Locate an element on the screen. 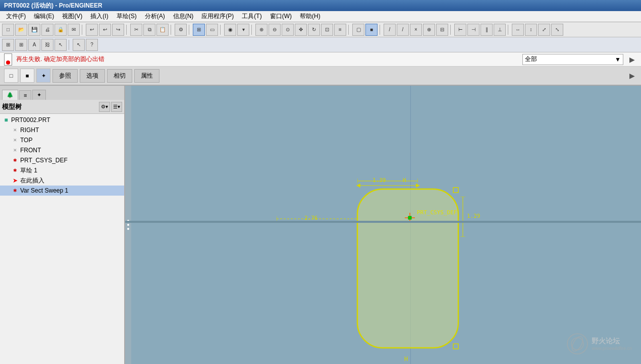 The width and height of the screenshot is (641, 364). menu-file: 文件(F) is located at coordinates (16, 16).